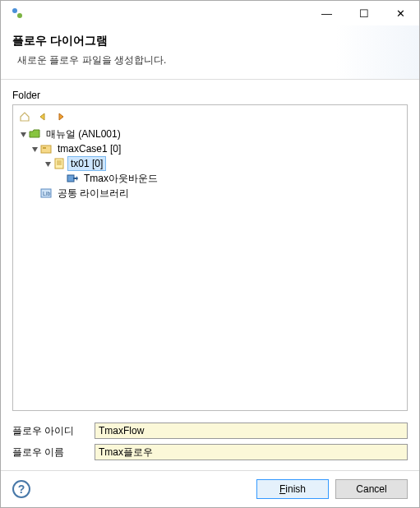  What do you see at coordinates (210, 53) in the screenshot?
I see `dialog-header: 플로우 다이어그램 새로운 플로우 파일을 생성합니다.` at bounding box center [210, 53].